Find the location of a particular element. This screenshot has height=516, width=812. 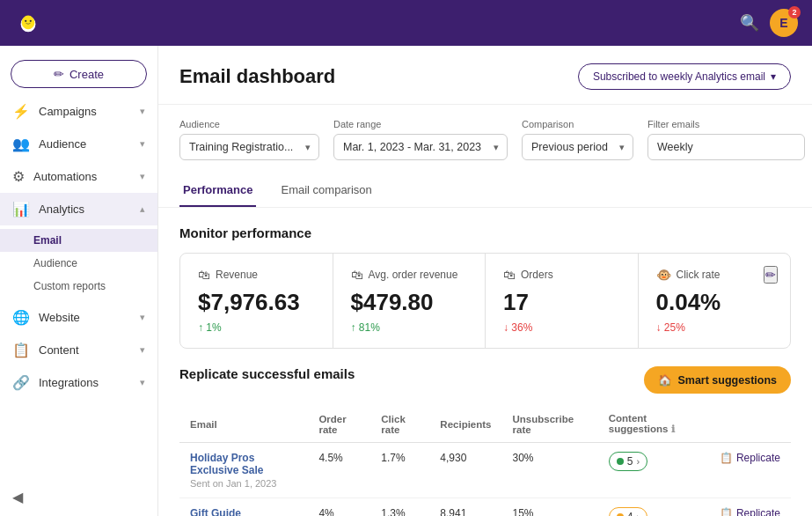

chevron-up-icon: ▴ is located at coordinates (143, 210).